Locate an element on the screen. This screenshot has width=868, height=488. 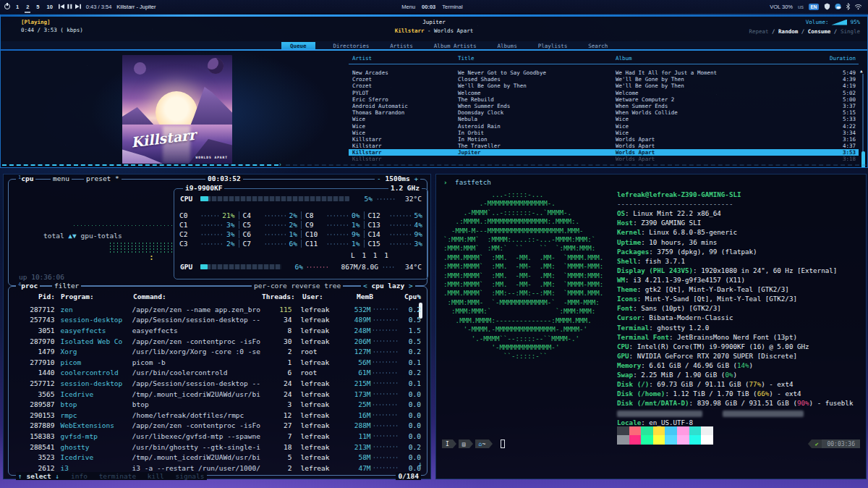
queue-scrollbar: ▲ ▼ is located at coordinates (863, 118).